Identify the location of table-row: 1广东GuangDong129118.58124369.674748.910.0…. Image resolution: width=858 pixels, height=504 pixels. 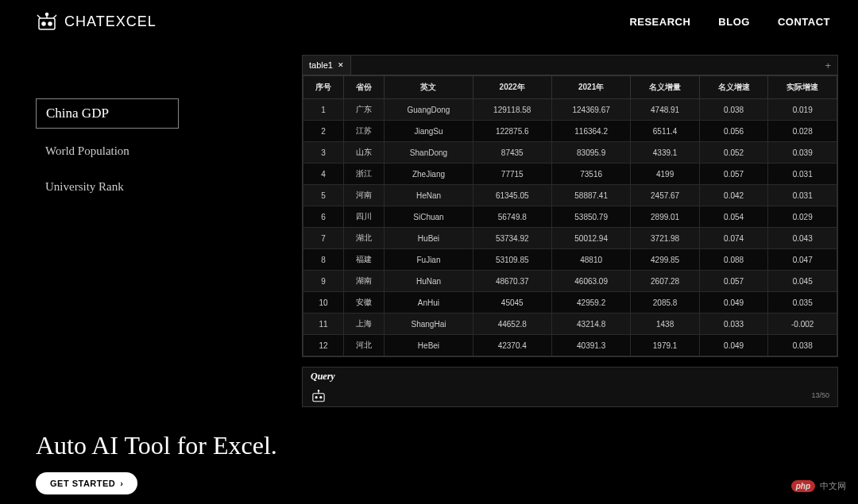
(570, 110).